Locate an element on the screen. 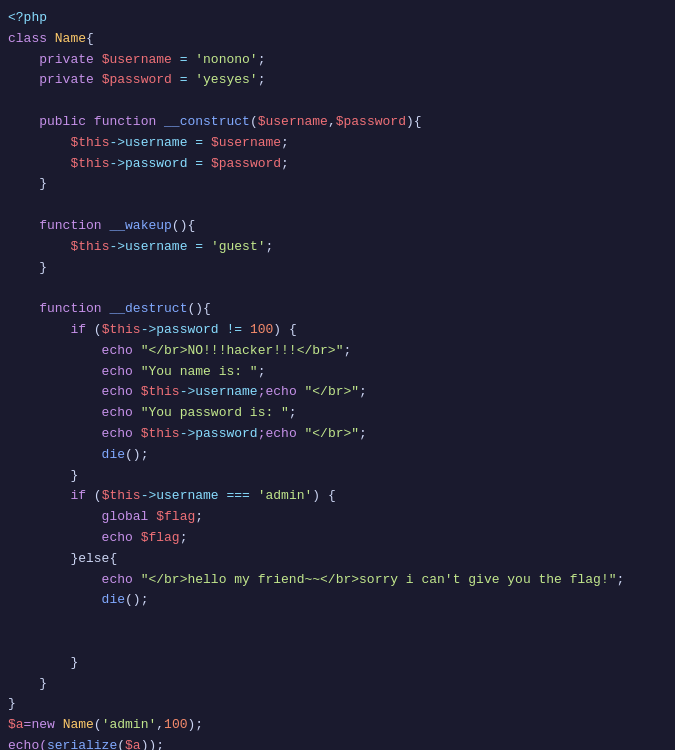  token: serialize is located at coordinates (82, 744).